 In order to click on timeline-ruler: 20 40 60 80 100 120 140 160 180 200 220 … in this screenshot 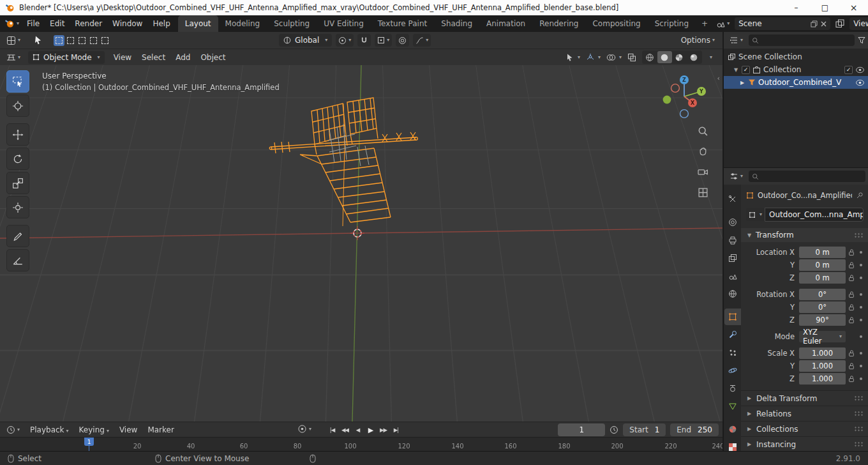, I will do `click(361, 445)`.